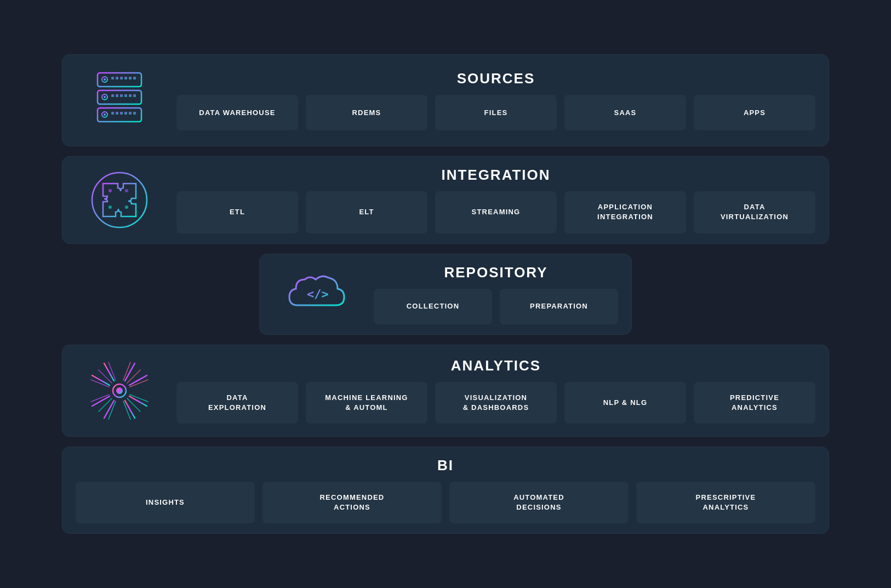 The image size is (891, 588). Describe the element at coordinates (755, 403) in the screenshot. I see `card-predictive-analytics: PREDICTIVEANALYTICS` at that location.